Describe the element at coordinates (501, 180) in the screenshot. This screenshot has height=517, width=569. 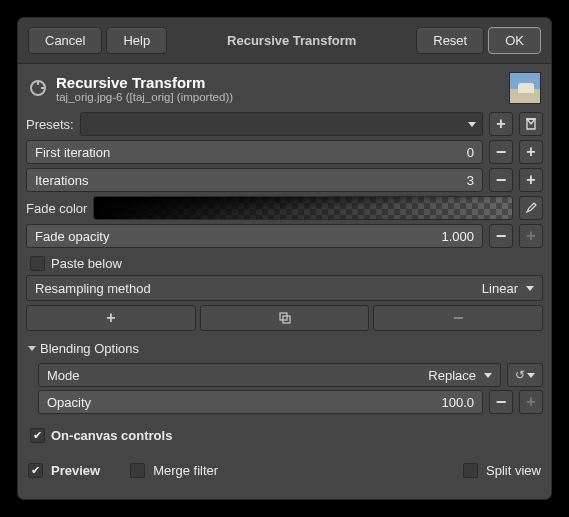
I see `iterations-decrement: −` at that location.